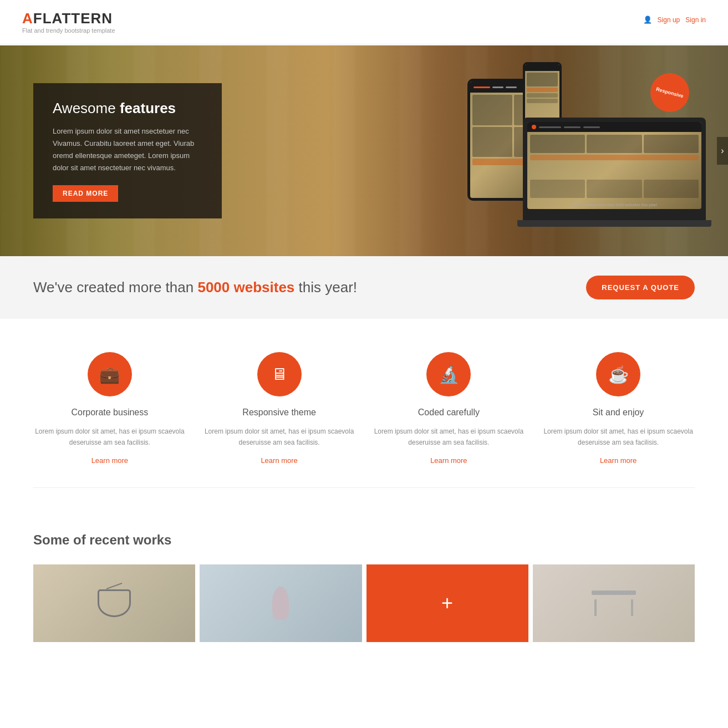 The height and width of the screenshot is (728, 728). I want to click on laptop-lid: We've created more than 5000 websites th…, so click(614, 169).